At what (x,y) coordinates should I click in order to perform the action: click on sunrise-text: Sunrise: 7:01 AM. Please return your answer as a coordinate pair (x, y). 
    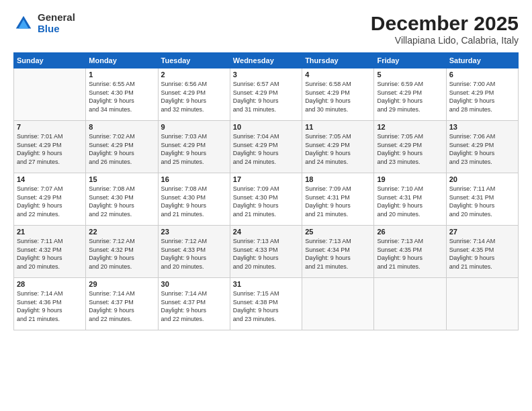
    Looking at the image, I should click on (50, 137).